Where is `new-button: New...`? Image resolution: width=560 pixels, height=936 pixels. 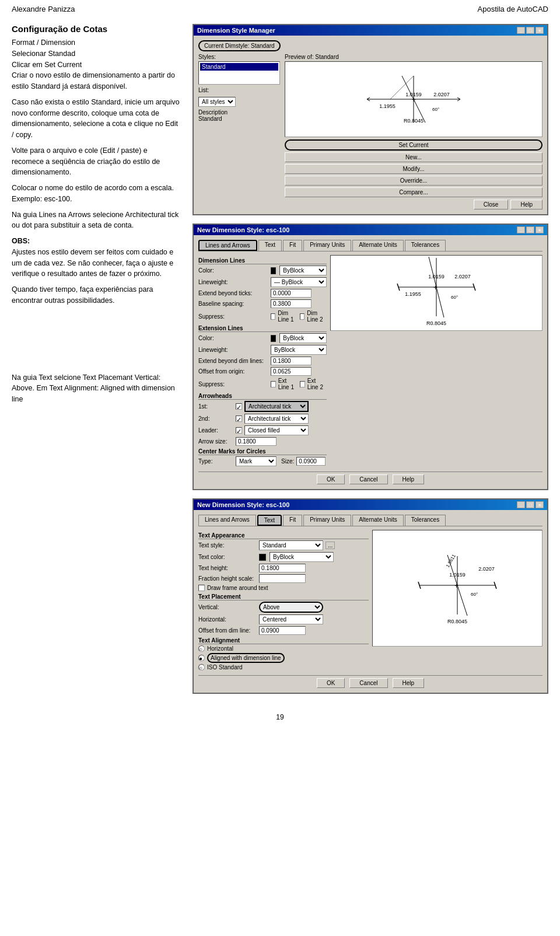 new-button: New... is located at coordinates (414, 158).